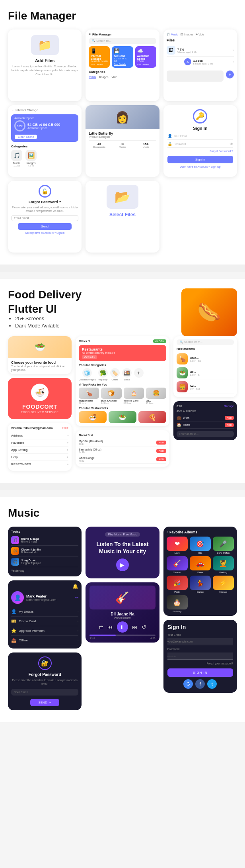 This screenshot has width=245, height=868. What do you see at coordinates (200, 167) in the screenshot?
I see `signup-link-row: Don't have an Account ? Sign Up` at bounding box center [200, 167].